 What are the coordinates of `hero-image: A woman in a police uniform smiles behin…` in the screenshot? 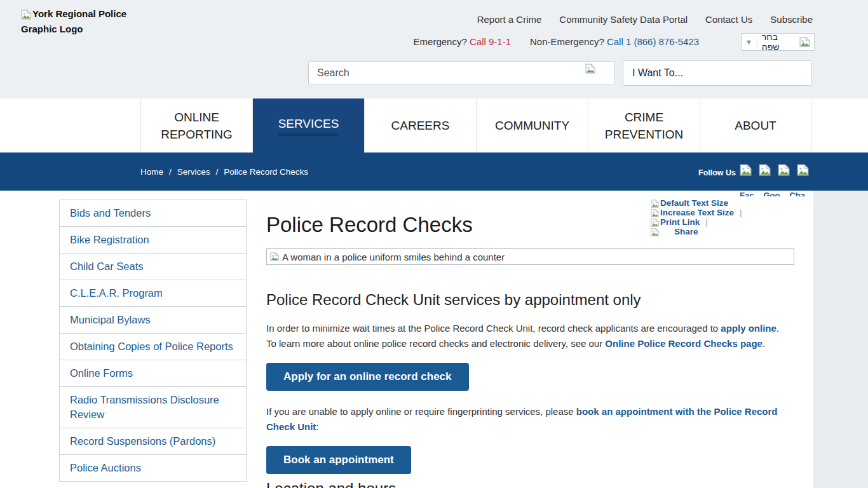 It's located at (530, 257).